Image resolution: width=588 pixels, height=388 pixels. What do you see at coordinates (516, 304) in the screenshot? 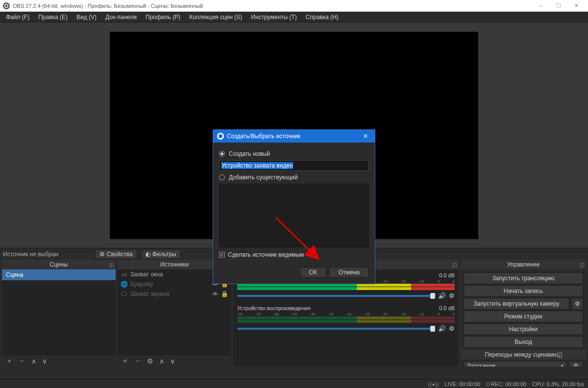
I see `start-virtualcam-button: Запустить виртуальную камеру` at bounding box center [516, 304].